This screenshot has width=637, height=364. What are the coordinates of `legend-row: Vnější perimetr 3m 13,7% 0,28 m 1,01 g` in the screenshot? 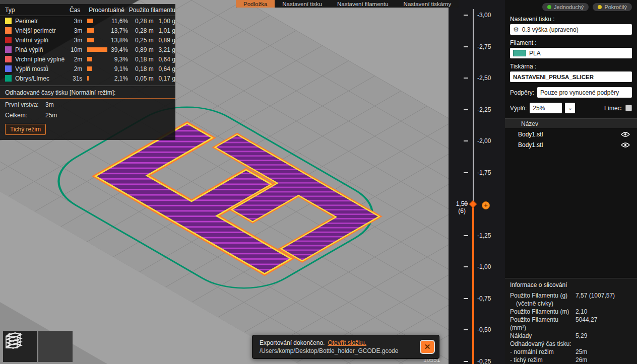 It's located at (88, 30).